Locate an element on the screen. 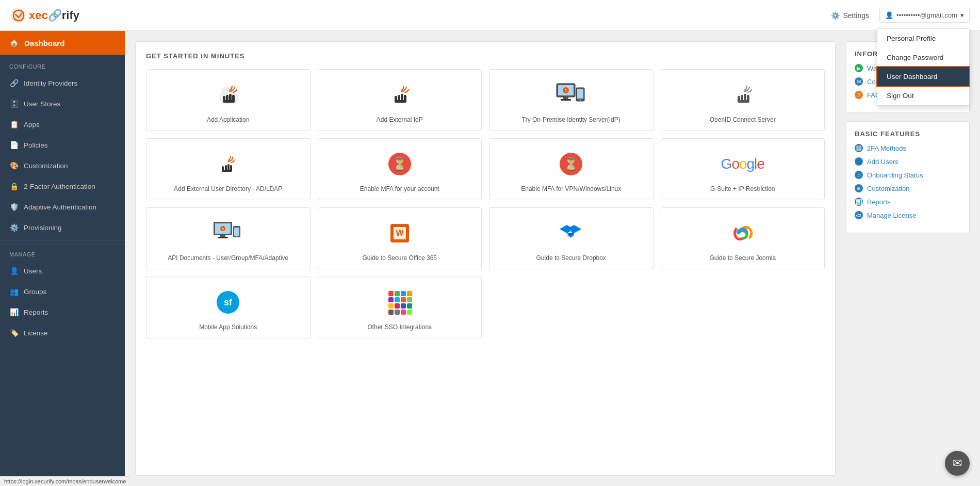 Image resolution: width=980 pixels, height=486 pixels. tile-enable-mfa-account: ⏳ Enable MFA for your account is located at coordinates (400, 169).